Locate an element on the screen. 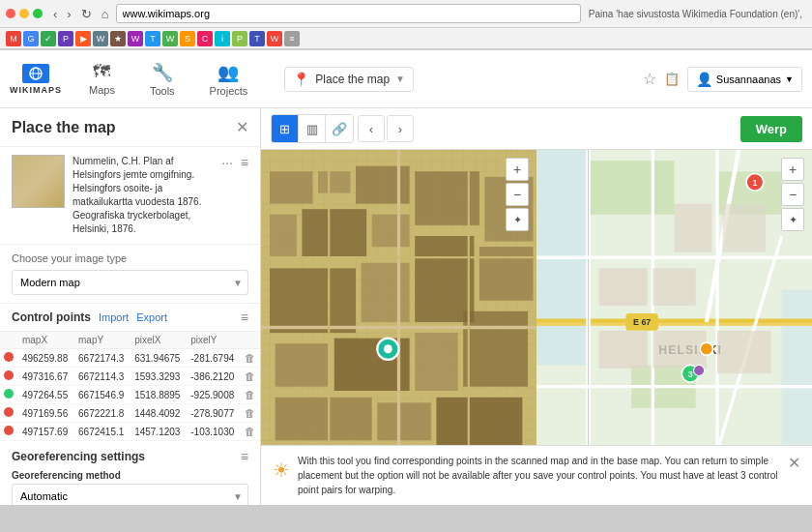 The height and width of the screenshot is (532, 812). ext-2: ✓ is located at coordinates (48, 39).